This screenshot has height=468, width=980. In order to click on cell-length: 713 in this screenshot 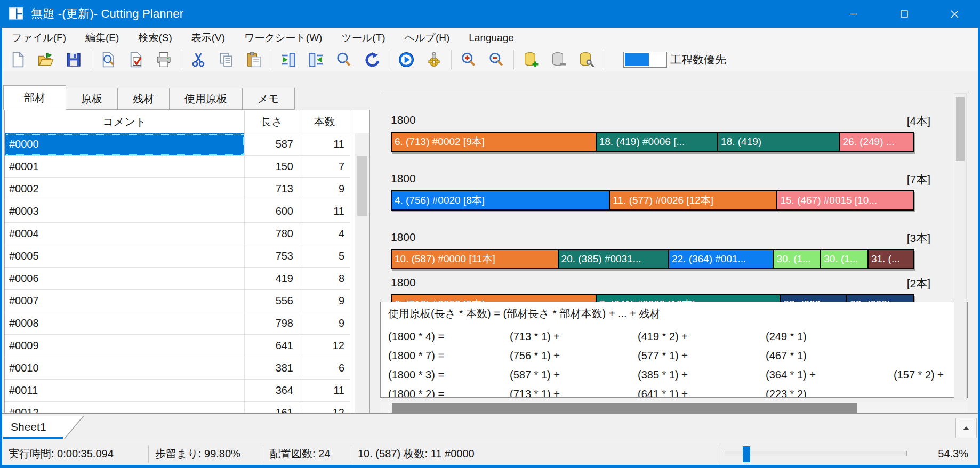, I will do `click(272, 189)`.